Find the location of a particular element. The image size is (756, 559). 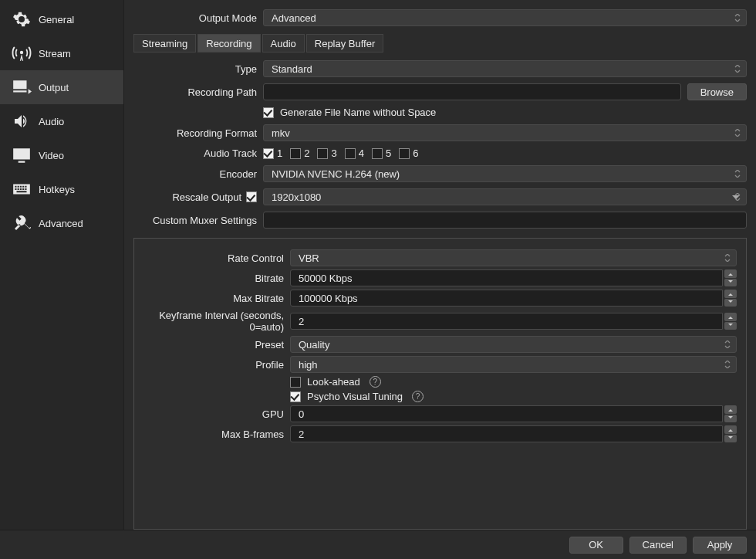

lookahead-label: Look-ahead is located at coordinates (333, 381).